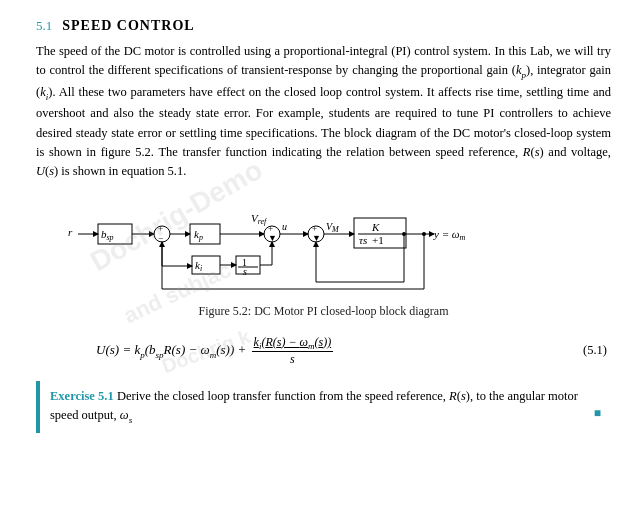 This screenshot has width=641, height=513. I want to click on svg-text: Vref, so click(260, 219).